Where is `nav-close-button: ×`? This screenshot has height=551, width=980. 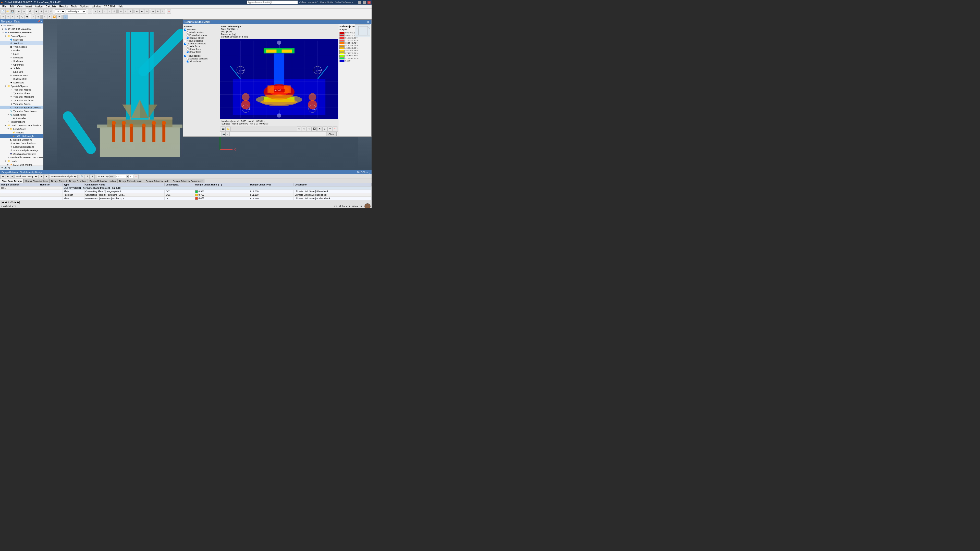 nav-close-button: × is located at coordinates (41, 21).